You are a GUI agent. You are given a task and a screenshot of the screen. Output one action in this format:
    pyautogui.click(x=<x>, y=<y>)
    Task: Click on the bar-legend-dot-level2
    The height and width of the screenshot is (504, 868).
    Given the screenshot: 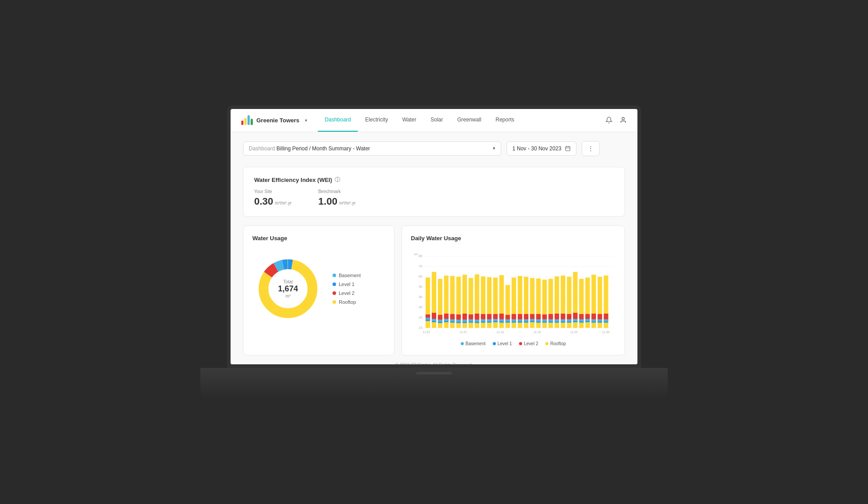 What is the action you would take?
    pyautogui.click(x=521, y=343)
    